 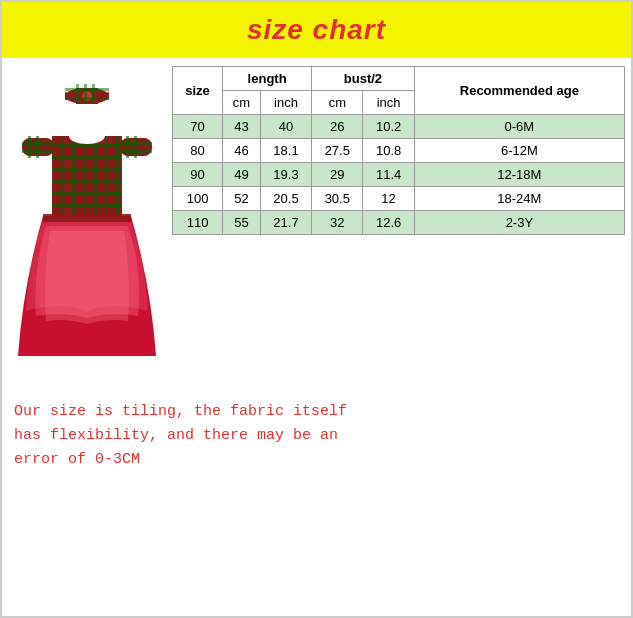 What do you see at coordinates (338, 175) in the screenshot?
I see `cell-bust-cm: 29` at bounding box center [338, 175].